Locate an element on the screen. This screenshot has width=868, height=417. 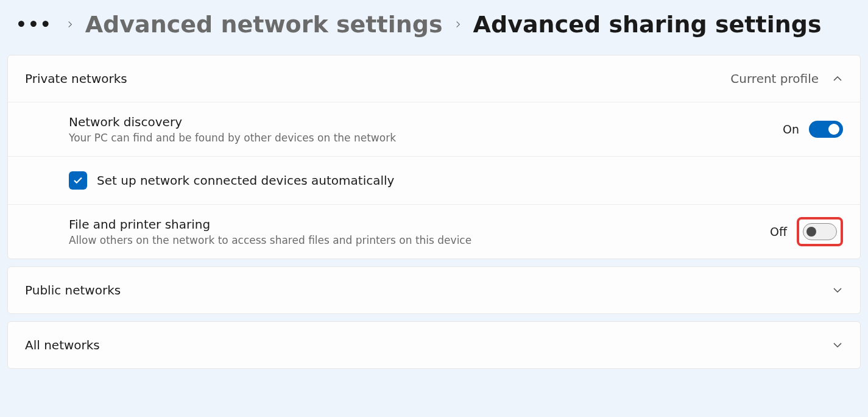
auto-setup-row: Set up network connected devices automat… is located at coordinates (434, 180).